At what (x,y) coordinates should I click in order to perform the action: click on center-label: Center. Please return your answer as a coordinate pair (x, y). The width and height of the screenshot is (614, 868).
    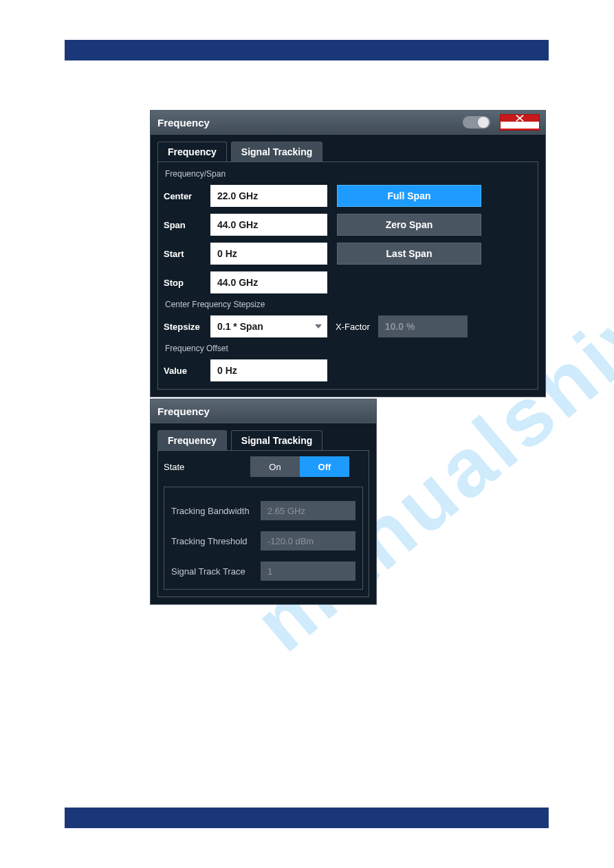
    Looking at the image, I should click on (185, 197).